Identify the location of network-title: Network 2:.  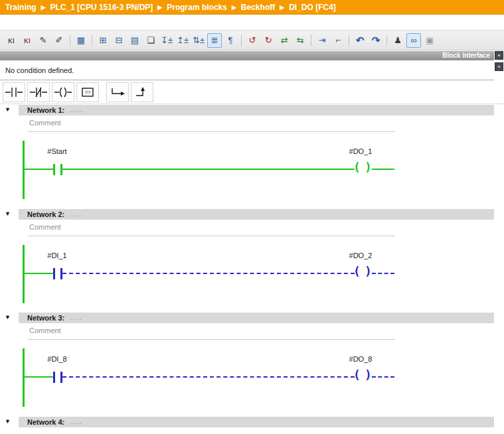
(46, 214).